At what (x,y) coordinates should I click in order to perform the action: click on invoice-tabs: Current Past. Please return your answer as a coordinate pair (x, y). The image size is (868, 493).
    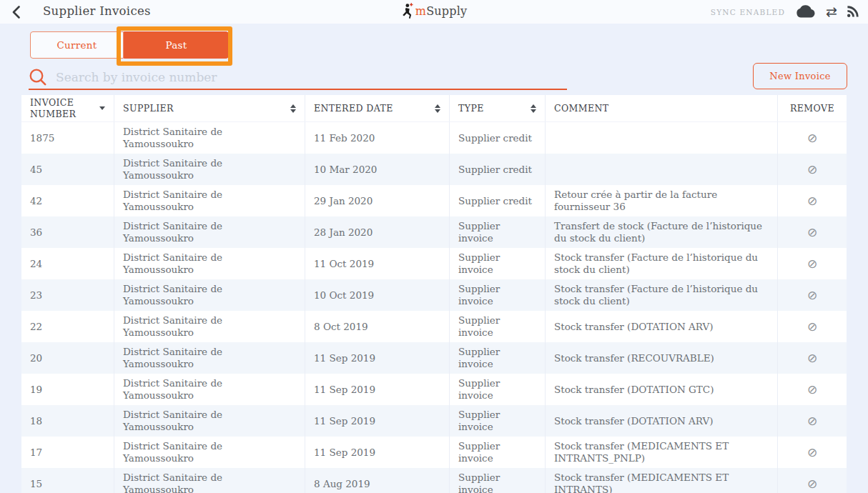
    Looking at the image, I should click on (129, 45).